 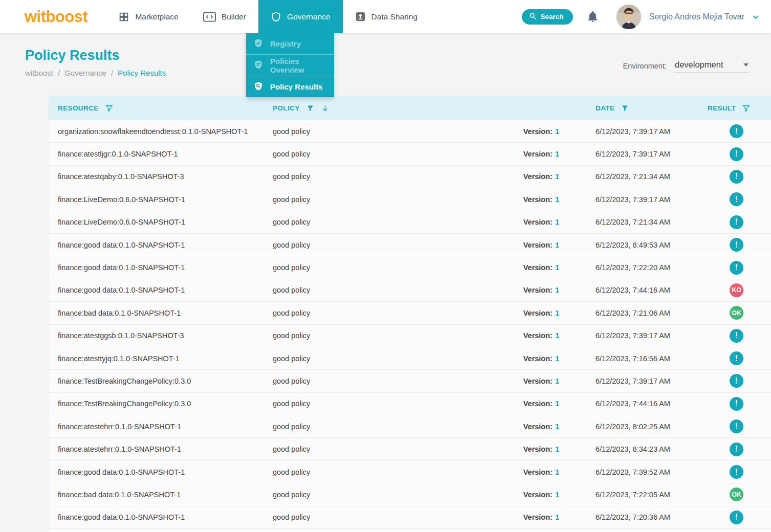 I want to click on result-ko-badge: KO, so click(x=737, y=291).